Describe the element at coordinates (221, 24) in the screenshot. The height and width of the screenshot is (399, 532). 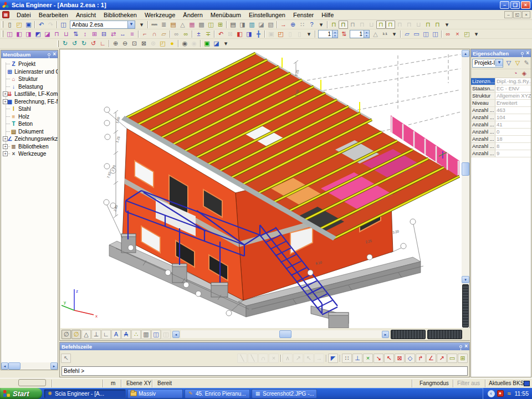
I see `frame-b-button: ⊞` at that location.